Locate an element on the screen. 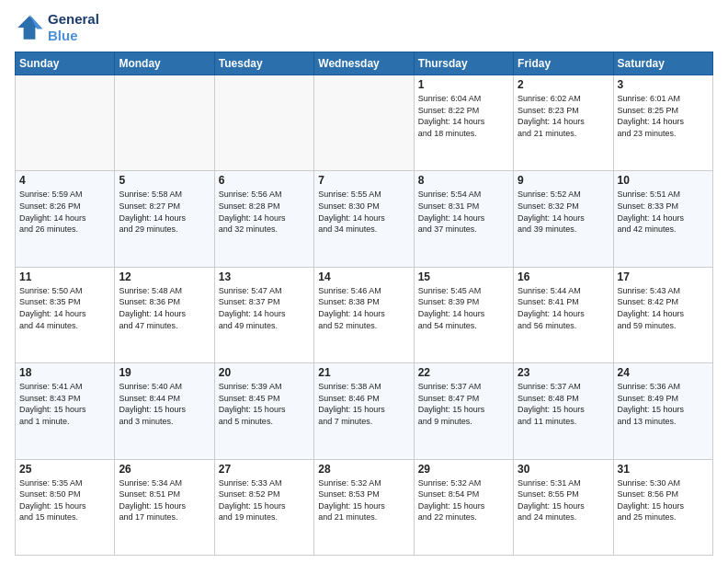 Image resolution: width=728 pixels, height=563 pixels. calendar-cell: 8Sunrise: 5:54 AM Sunset: 8:31 PM Daylig… is located at coordinates (463, 219).